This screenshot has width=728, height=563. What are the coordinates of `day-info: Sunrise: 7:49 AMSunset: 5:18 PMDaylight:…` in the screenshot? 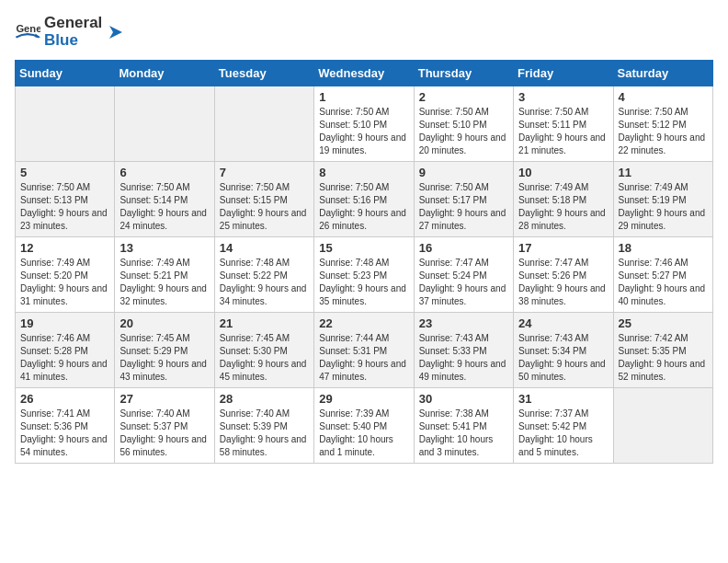 It's located at (563, 207).